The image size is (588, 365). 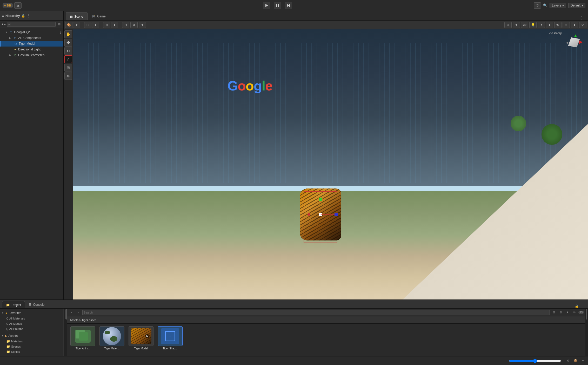 I want to click on favorite-materials: Q All Materials, so click(x=32, y=318).